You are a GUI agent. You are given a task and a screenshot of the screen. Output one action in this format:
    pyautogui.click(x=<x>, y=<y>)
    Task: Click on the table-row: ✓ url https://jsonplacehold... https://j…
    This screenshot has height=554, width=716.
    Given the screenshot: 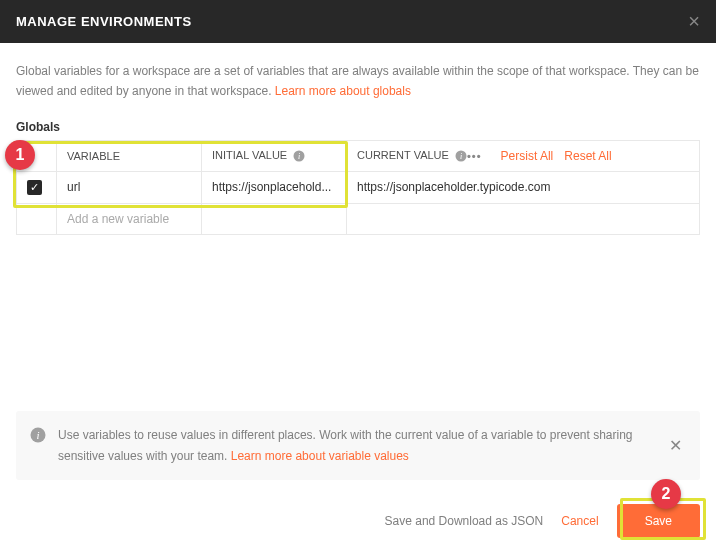 What is the action you would take?
    pyautogui.click(x=358, y=187)
    